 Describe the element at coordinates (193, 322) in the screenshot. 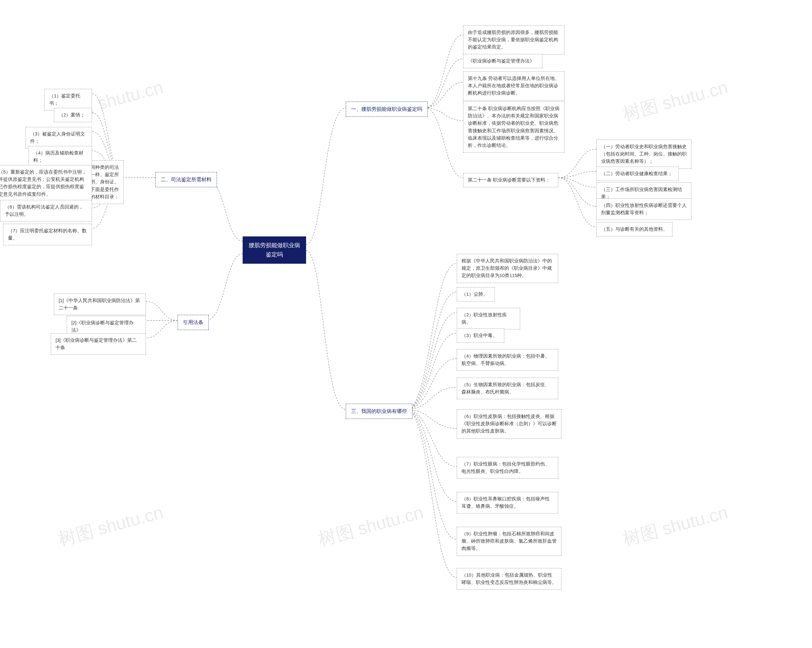

I see `branch-4: 引用法条` at that location.